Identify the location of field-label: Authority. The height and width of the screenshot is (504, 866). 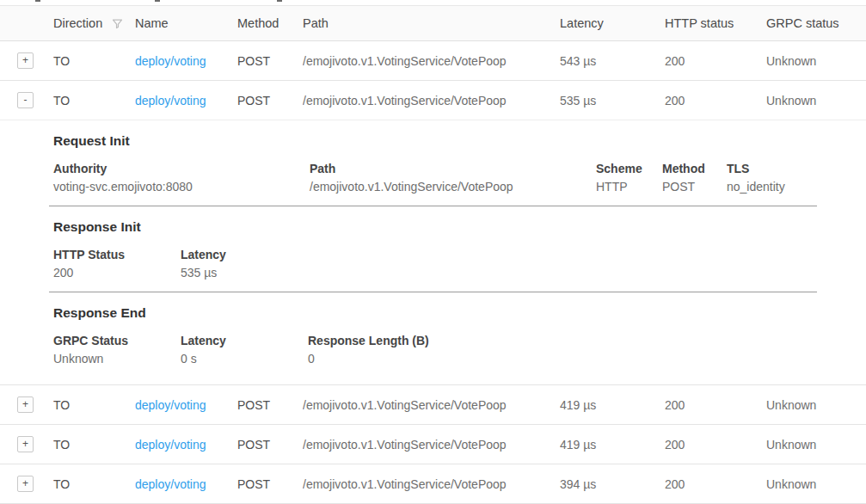
(181, 169).